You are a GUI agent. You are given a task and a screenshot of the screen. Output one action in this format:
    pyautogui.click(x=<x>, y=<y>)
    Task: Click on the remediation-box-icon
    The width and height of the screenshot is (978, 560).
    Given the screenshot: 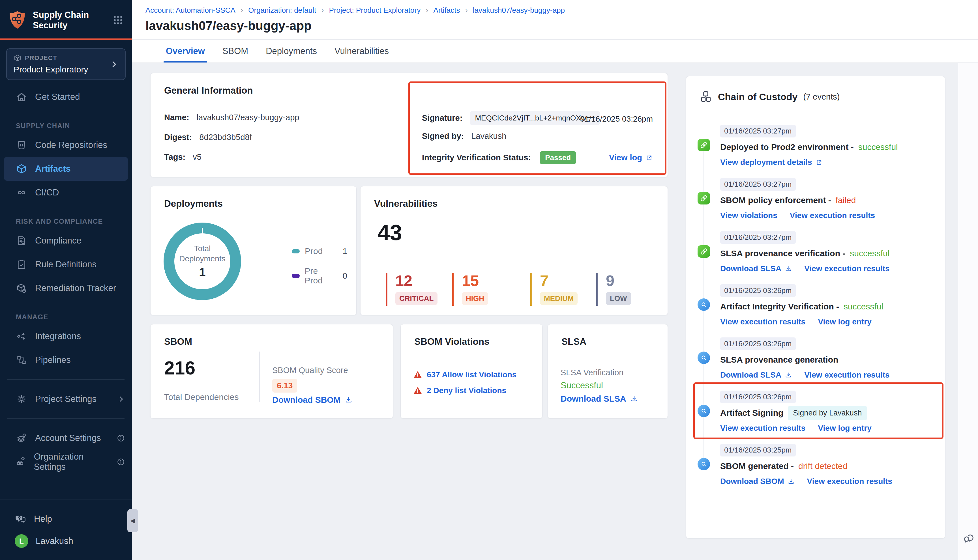 What is the action you would take?
    pyautogui.click(x=22, y=288)
    